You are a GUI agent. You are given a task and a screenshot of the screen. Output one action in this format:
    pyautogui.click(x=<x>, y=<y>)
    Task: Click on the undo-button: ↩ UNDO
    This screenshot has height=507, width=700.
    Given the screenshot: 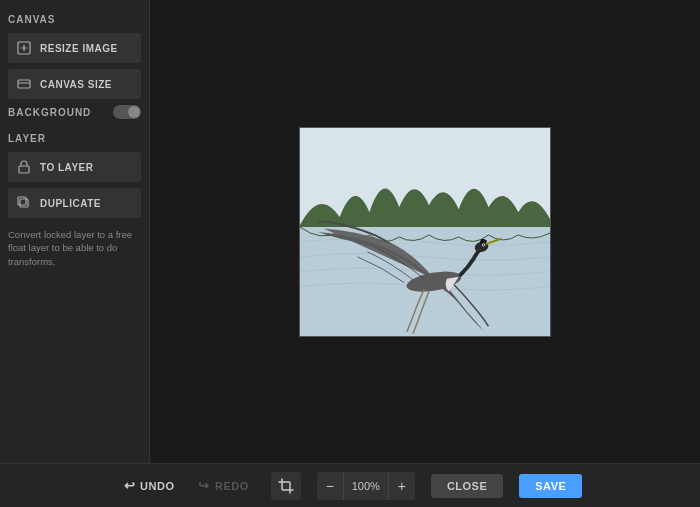 What is the action you would take?
    pyautogui.click(x=150, y=486)
    